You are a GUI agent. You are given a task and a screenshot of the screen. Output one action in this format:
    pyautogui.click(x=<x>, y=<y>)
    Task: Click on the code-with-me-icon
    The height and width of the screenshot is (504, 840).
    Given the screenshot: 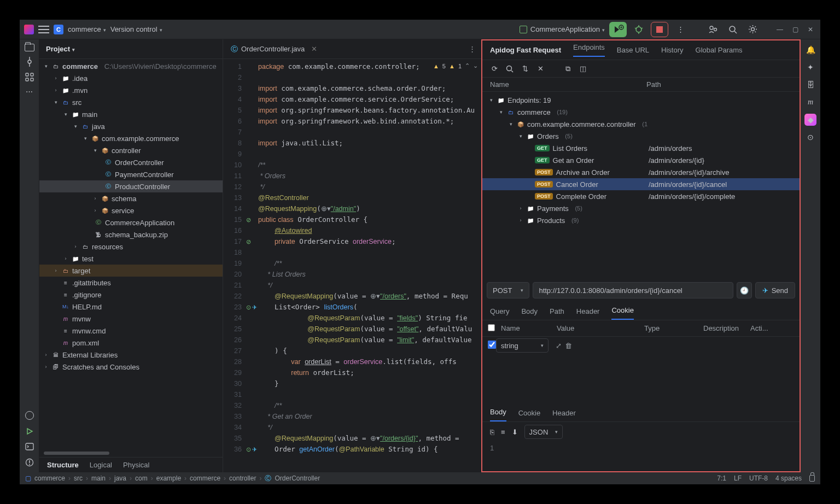 What is the action you would take?
    pyautogui.click(x=713, y=30)
    